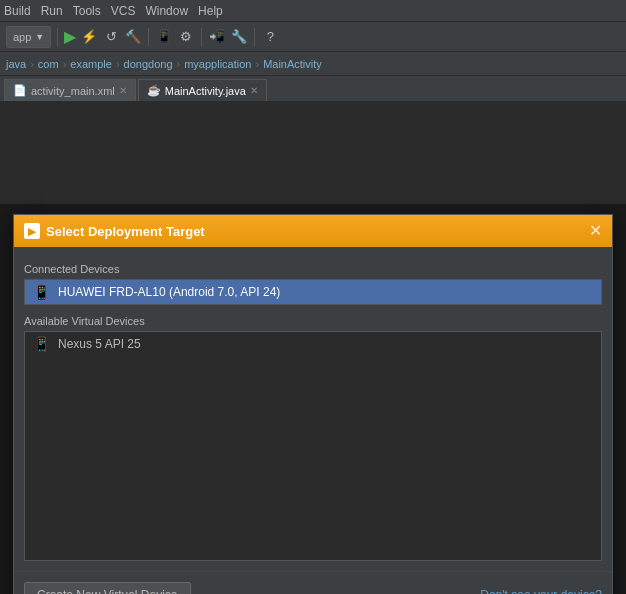 The height and width of the screenshot is (594, 626). Describe the element at coordinates (186, 37) in the screenshot. I see `settings-icon: ⚙` at that location.